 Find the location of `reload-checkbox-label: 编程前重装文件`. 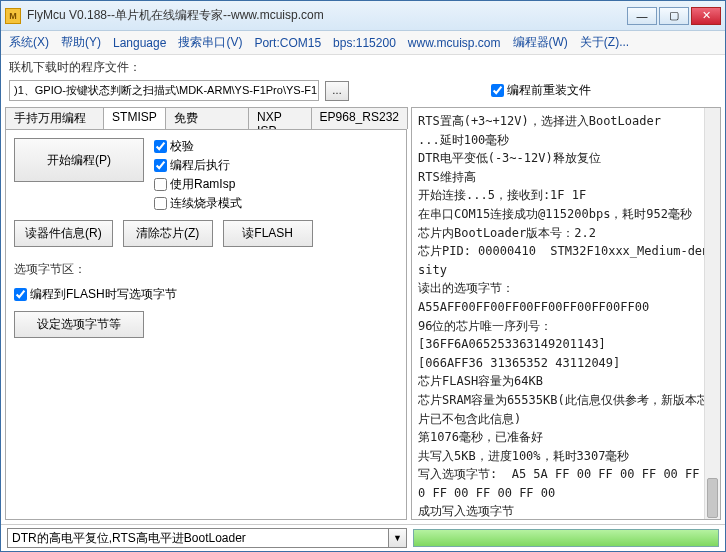

reload-checkbox-label: 编程前重装文件 is located at coordinates (549, 90).